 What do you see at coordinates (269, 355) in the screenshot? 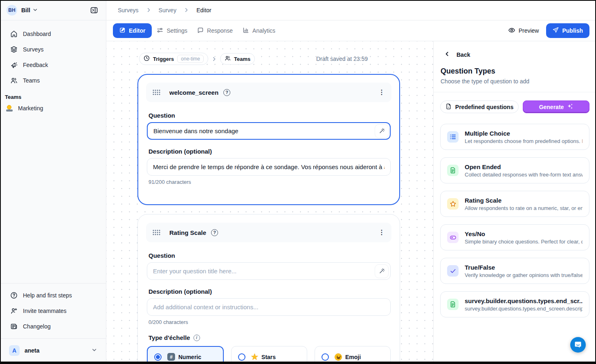
I see `scale-option-stars: ★ Stars` at bounding box center [269, 355].